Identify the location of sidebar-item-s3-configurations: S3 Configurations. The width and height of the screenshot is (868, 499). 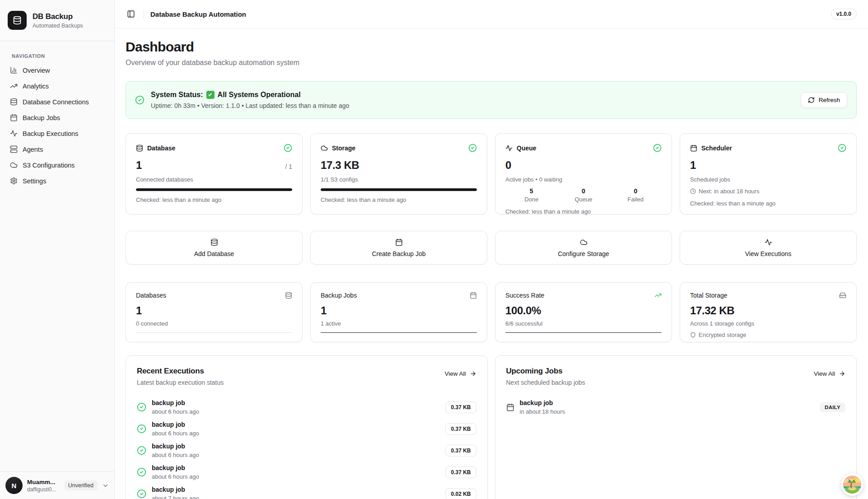
(57, 165).